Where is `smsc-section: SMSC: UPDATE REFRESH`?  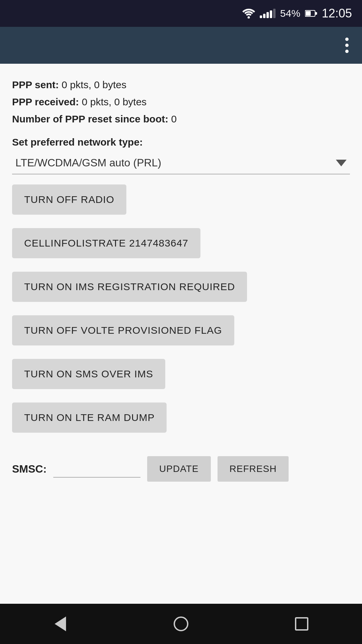
smsc-section: SMSC: UPDATE REFRESH is located at coordinates (181, 469).